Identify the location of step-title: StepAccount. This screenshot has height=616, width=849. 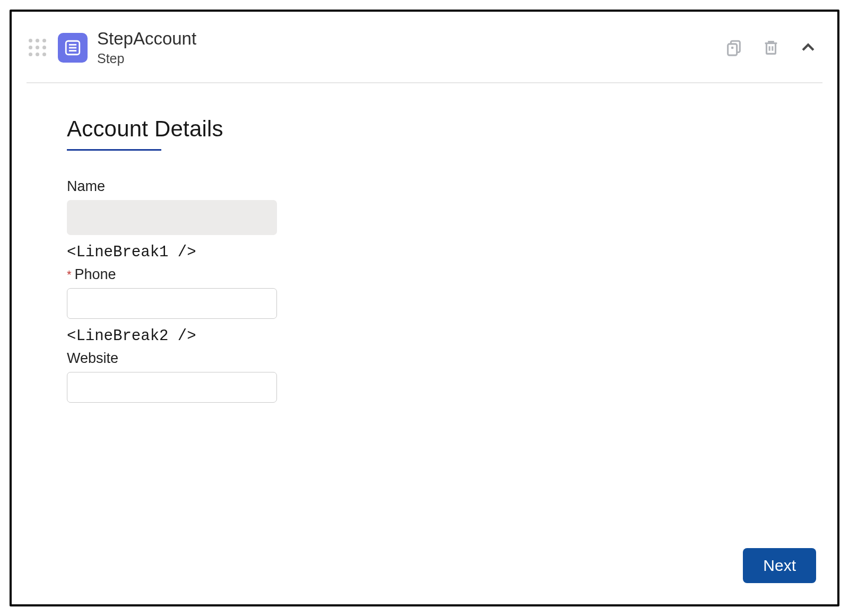
(146, 39).